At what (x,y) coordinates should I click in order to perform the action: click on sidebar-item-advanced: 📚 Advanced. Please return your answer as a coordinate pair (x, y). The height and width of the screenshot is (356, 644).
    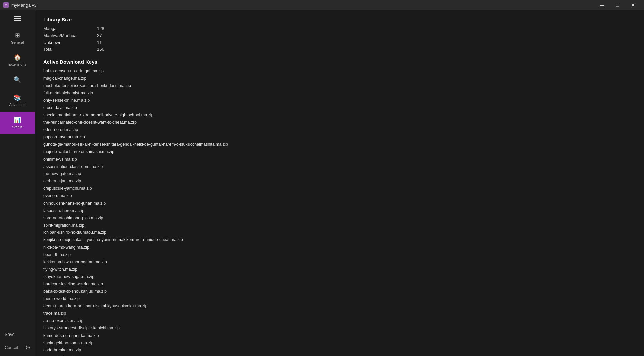
    Looking at the image, I should click on (17, 100).